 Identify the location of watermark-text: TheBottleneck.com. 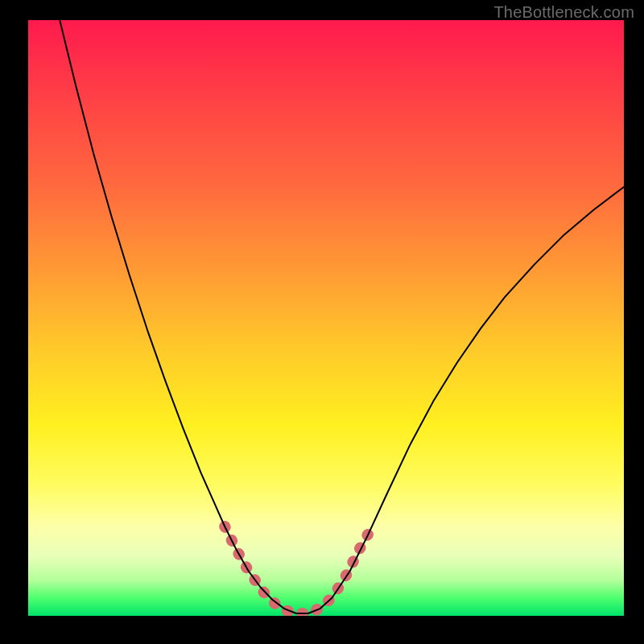
(564, 13).